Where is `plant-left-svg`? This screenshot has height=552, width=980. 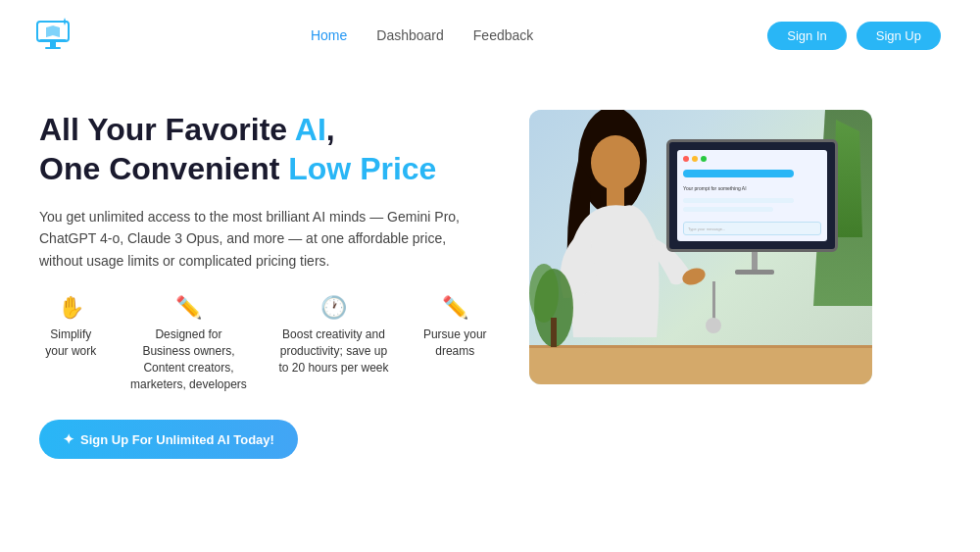
plant-left-svg is located at coordinates (554, 303).